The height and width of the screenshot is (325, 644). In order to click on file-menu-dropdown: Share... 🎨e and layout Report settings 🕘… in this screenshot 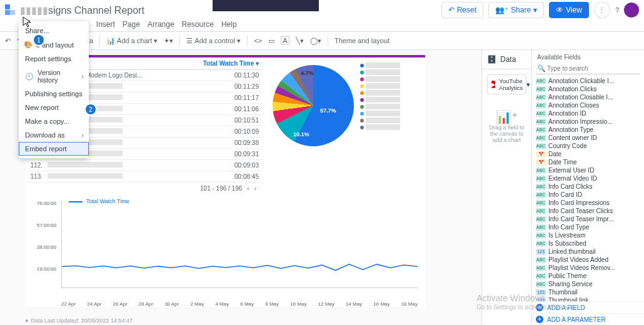, I will do `click(54, 90)`.